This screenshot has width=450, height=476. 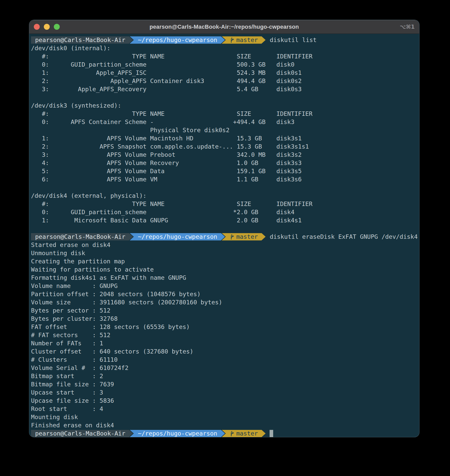 I want to click on window-title: pearson@Carls-MacBook-Air:~/repos/hugo-c…, so click(x=224, y=27).